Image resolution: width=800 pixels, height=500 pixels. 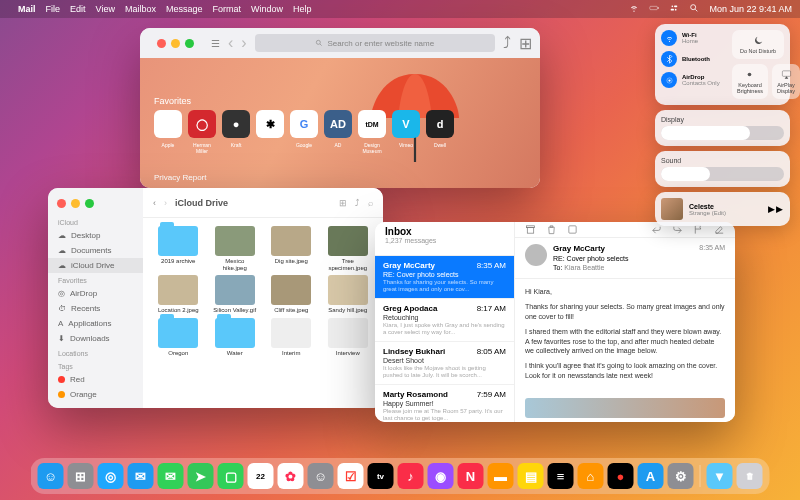 I want to click on sidebar-icon: ☰, so click(x=216, y=44).